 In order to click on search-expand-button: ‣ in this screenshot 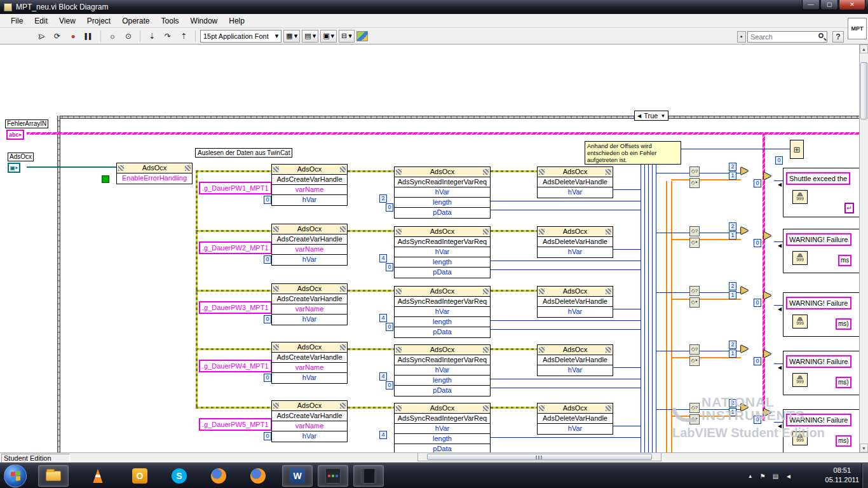, I will do `click(742, 37)`.